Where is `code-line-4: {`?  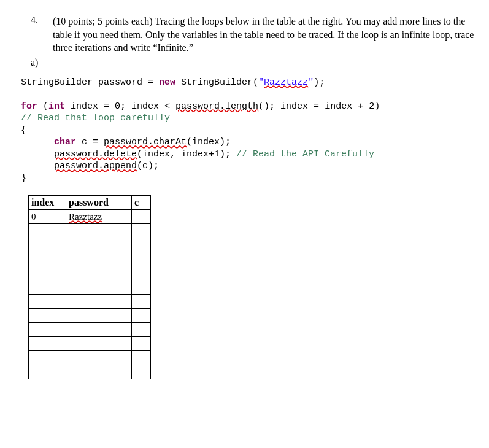 code-line-4: { is located at coordinates (23, 130).